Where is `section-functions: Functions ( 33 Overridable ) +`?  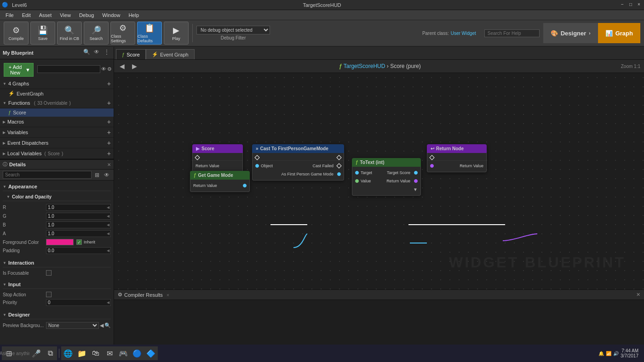 section-functions: Functions ( 33 Overridable ) + is located at coordinates (57, 103).